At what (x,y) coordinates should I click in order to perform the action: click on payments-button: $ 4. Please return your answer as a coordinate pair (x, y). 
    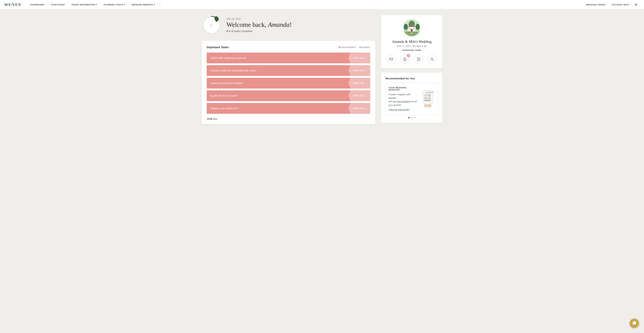
    Looking at the image, I should click on (405, 59).